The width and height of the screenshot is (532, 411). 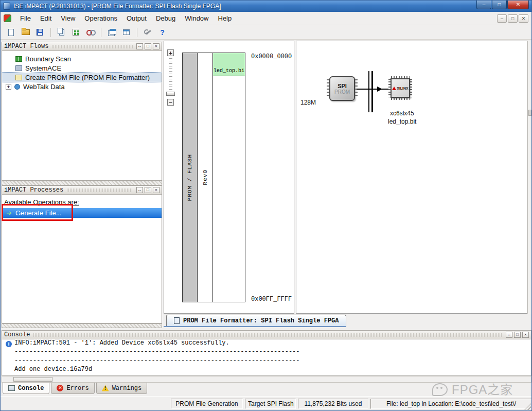 I want to click on tab-errors: ✕ Errors, so click(x=73, y=388).